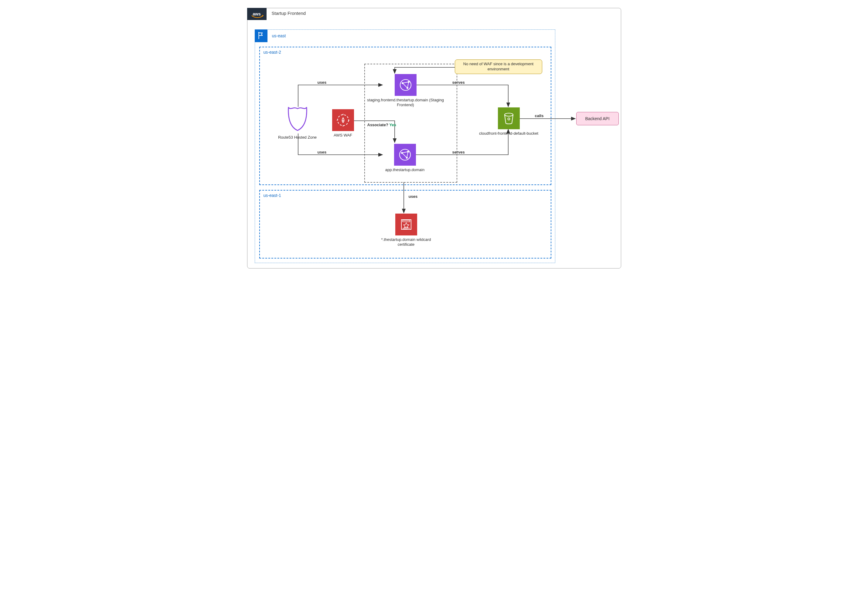 Image resolution: width=868 pixels, height=608 pixels. What do you see at coordinates (499, 69) in the screenshot?
I see `note-line2: environment` at bounding box center [499, 69].